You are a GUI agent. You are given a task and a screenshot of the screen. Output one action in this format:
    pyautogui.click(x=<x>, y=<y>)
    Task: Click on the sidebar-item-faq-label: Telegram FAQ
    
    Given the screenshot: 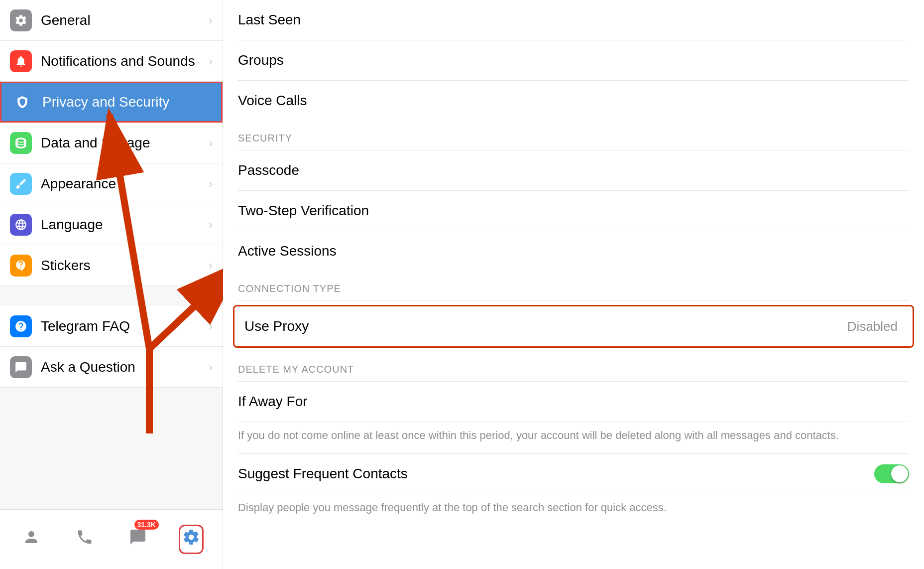 What is the action you would take?
    pyautogui.click(x=124, y=326)
    